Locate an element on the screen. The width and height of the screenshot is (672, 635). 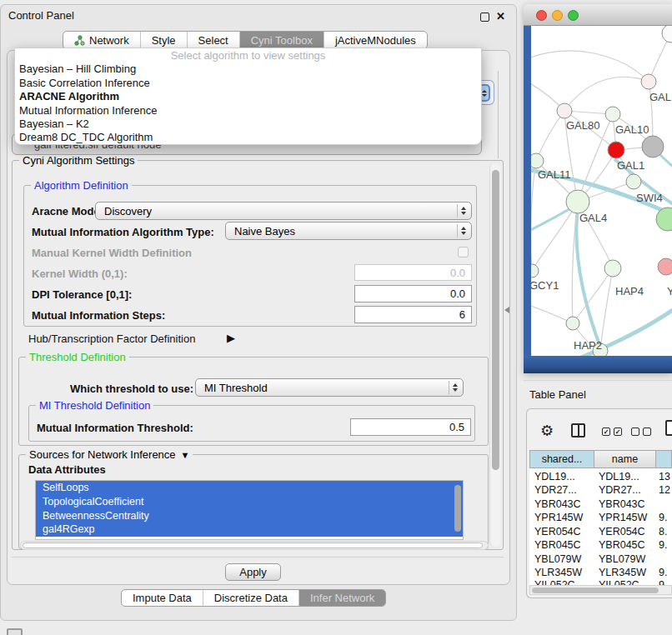
dropdown-option: Basic Correlation Inference is located at coordinates (248, 83).